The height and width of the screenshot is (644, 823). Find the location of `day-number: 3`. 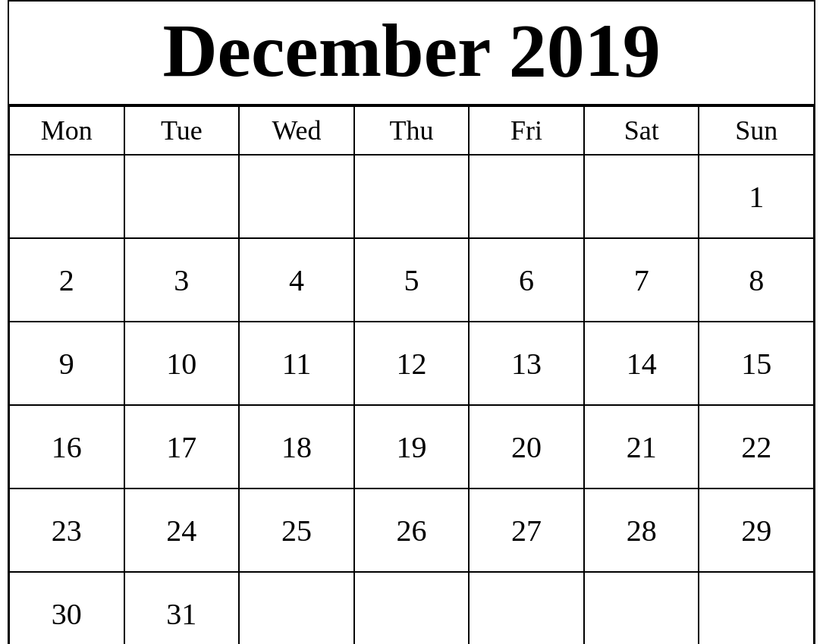

day-number: 3 is located at coordinates (182, 280).